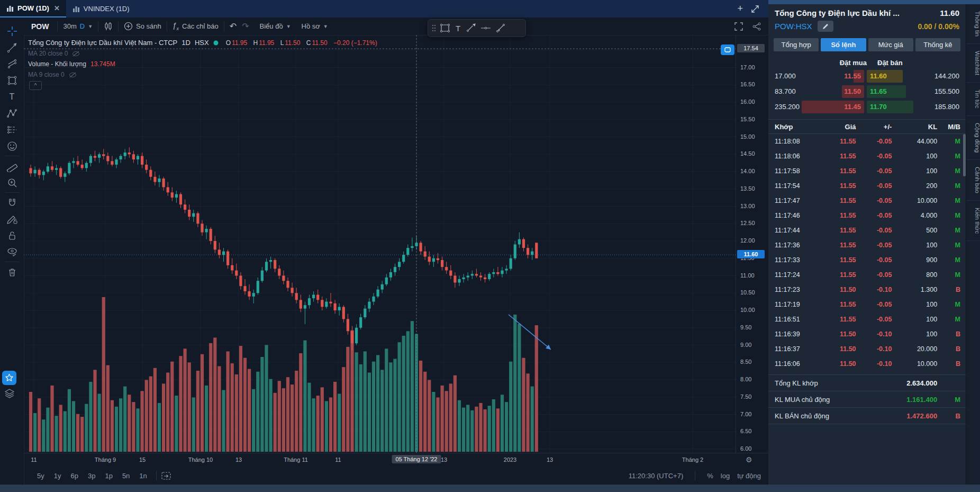  I want to click on compare-button: So sánh, so click(143, 26).